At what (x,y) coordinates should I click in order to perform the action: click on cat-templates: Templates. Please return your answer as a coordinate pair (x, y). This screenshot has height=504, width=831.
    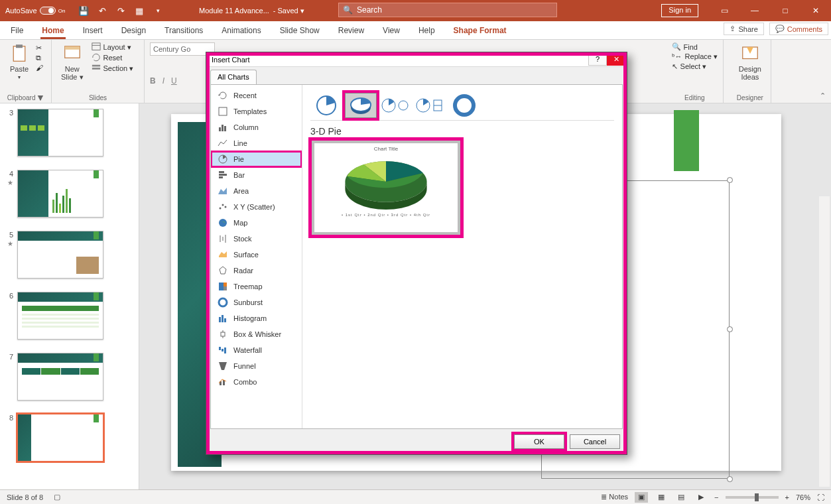
    Looking at the image, I should click on (256, 111).